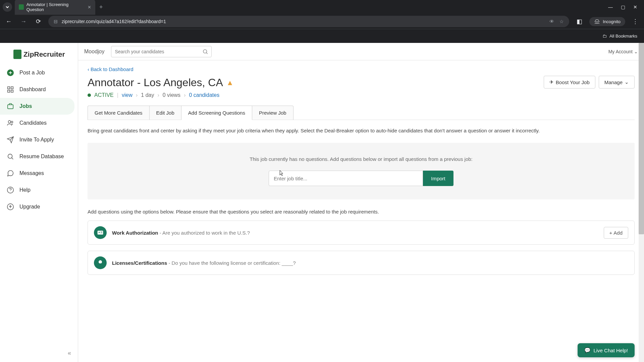  What do you see at coordinates (346, 178) in the screenshot?
I see `import-job-title-input` at bounding box center [346, 178].